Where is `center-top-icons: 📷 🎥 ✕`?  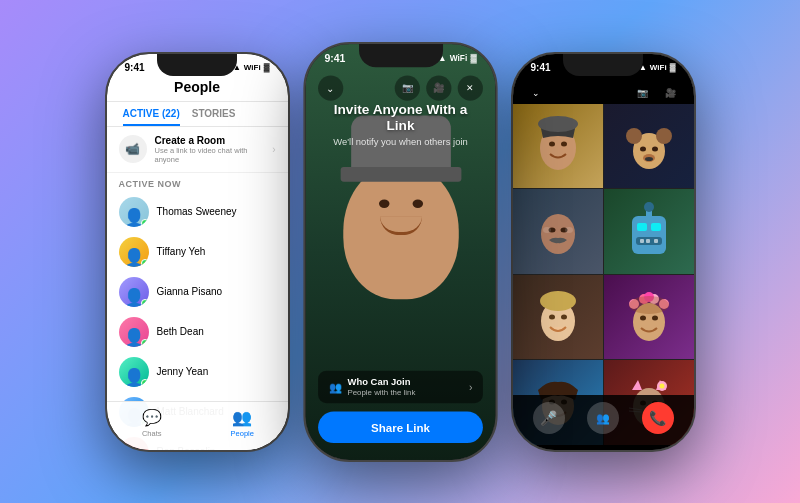
center-top-icons: 📷 🎥 ✕ is located at coordinates (438, 88).